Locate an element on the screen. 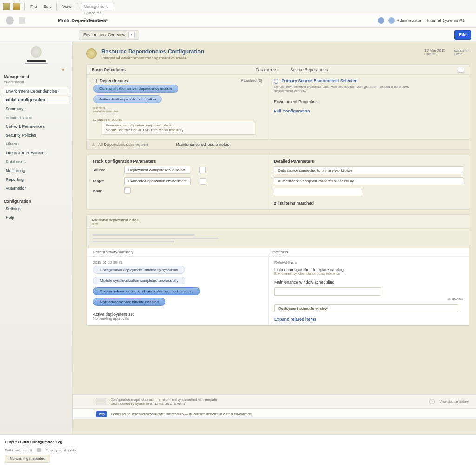  param-value-target: Connected application environment is located at coordinates (157, 181).